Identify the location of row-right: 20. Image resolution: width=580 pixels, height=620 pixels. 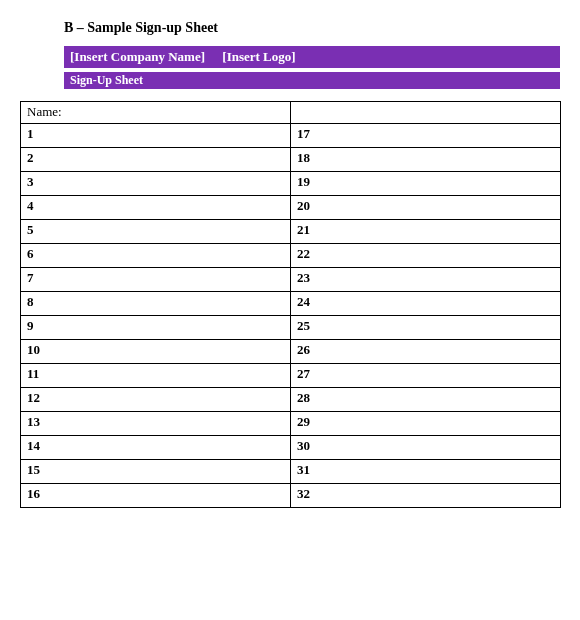
(426, 208).